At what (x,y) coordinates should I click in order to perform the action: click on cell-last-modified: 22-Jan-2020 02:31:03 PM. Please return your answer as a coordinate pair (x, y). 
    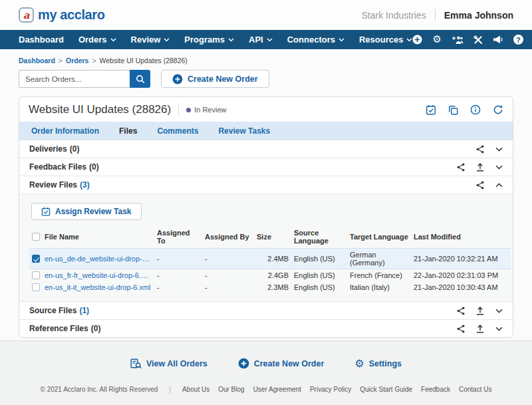
    Looking at the image, I should click on (461, 275).